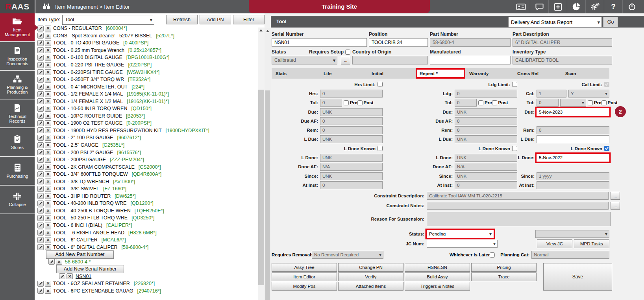  I want to click on modify-pos-button: Modify Pos, so click(304, 286).